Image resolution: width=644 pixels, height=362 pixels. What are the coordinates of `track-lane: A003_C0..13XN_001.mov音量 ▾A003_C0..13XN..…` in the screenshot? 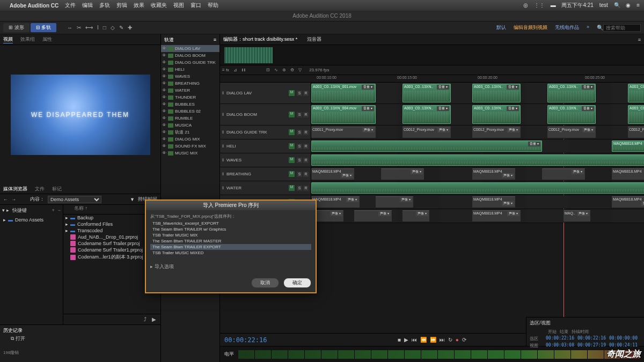 It's located at (478, 93).